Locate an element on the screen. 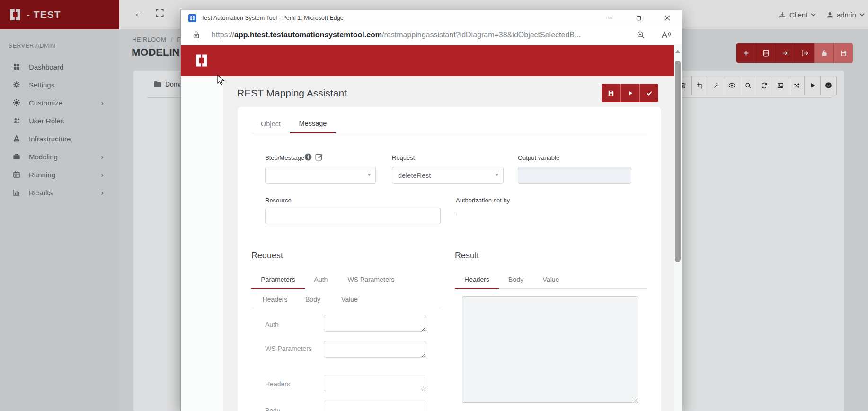 The image size is (868, 411). auth-field-input is located at coordinates (375, 324).